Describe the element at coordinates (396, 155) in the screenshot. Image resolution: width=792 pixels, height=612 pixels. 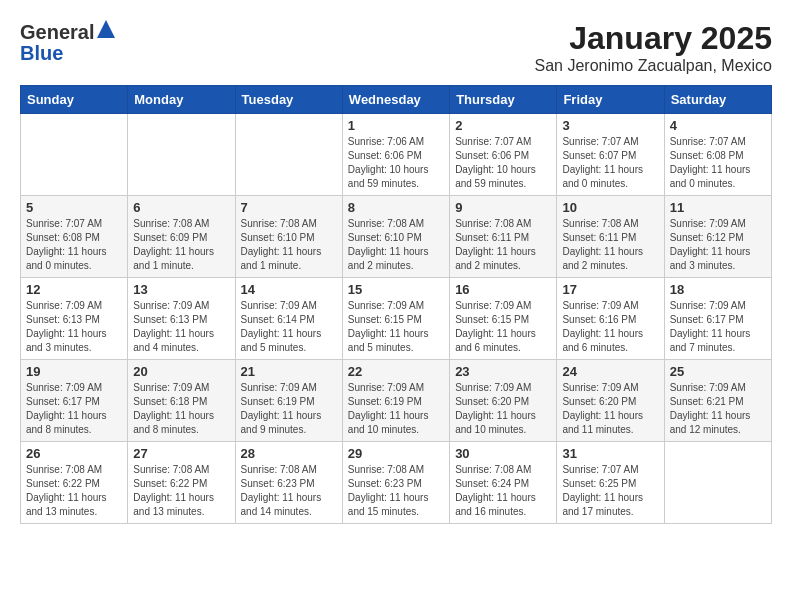
I see `week-row-1: 1Sunrise: 7:06 AM Sunset: 6:06 PM Daylig…` at that location.